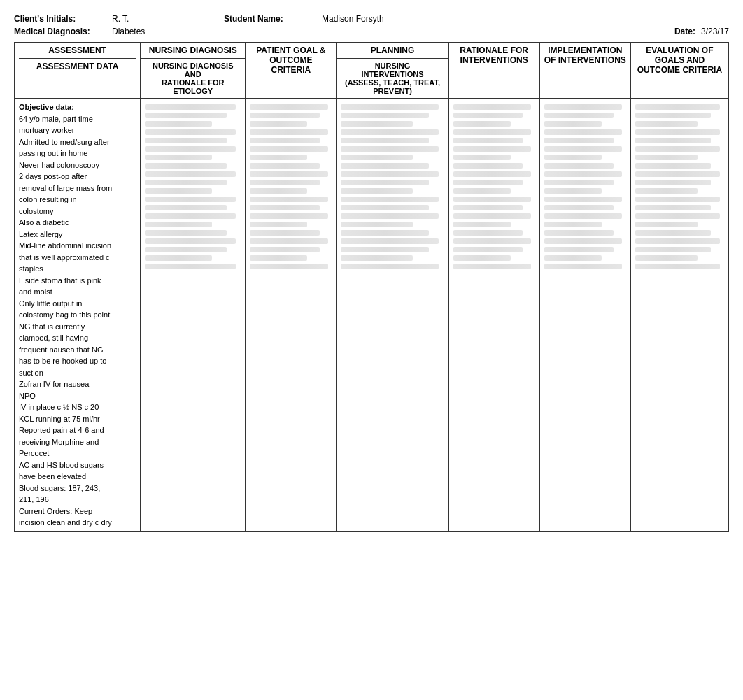 The height and width of the screenshot is (700, 743). Describe the element at coordinates (193, 315) in the screenshot. I see `nursing-diagnosis-cell` at that location.